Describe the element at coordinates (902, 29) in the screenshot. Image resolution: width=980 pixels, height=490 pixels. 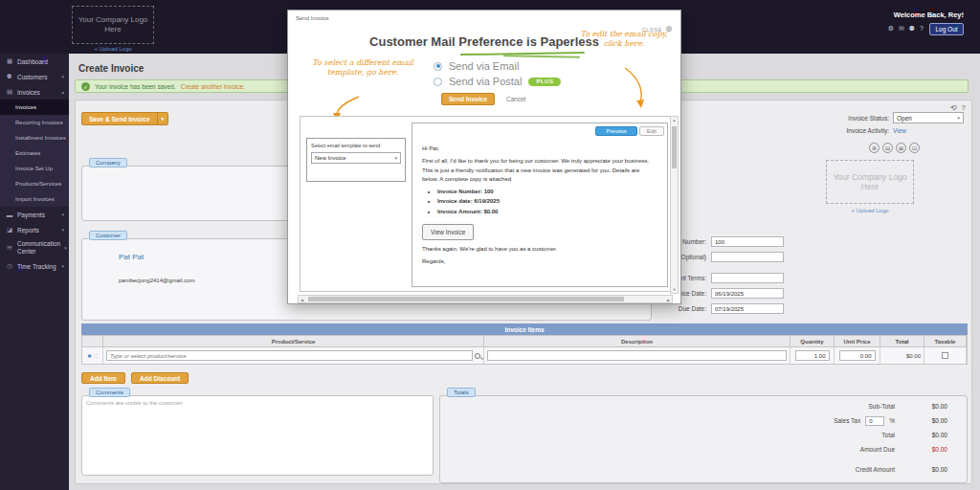
I see `mail-icon: ✉` at that location.